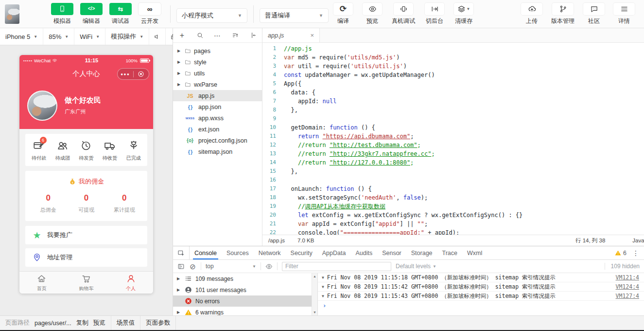 This screenshot has height=331, width=644. Describe the element at coordinates (42, 282) in the screenshot. I see `tabbar-item-首页: 首页` at that location.